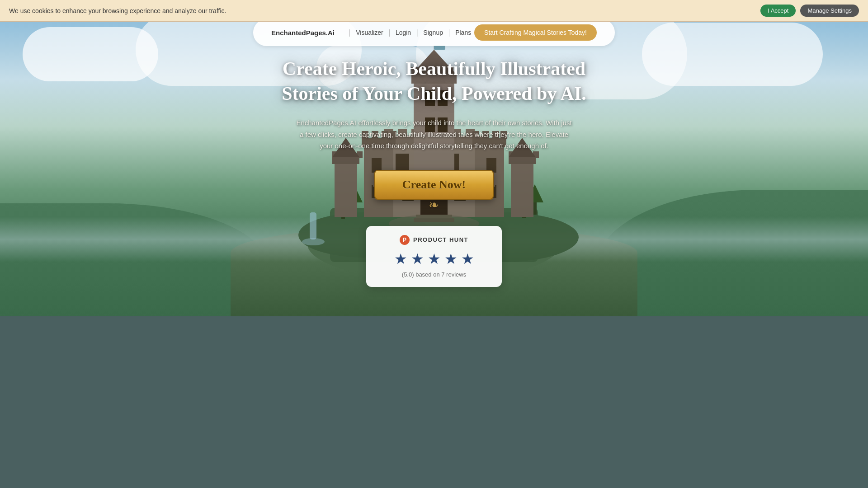 This screenshot has width=868, height=488. What do you see at coordinates (418, 259) in the screenshot?
I see `star-2: ★` at bounding box center [418, 259].